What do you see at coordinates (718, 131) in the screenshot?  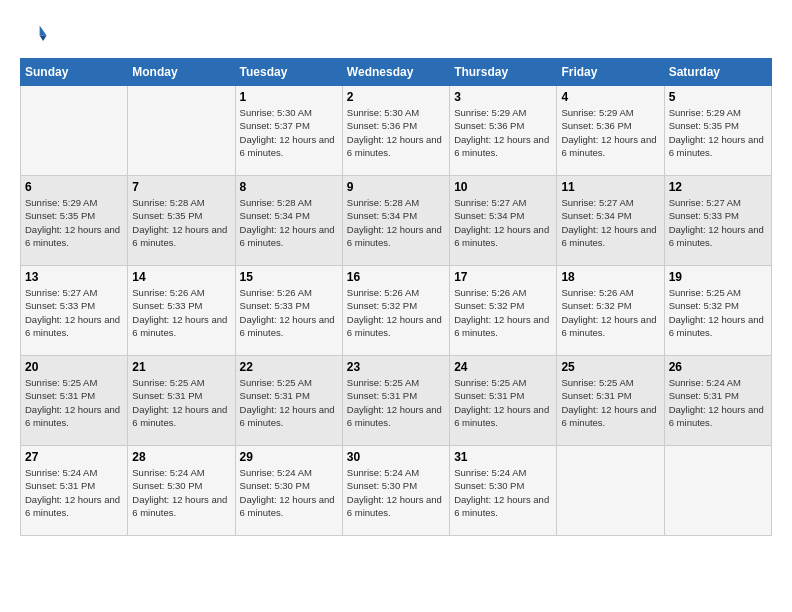 I see `calendar-cell: 5Sunrise: 5:29 AMSunset: 5:35 PMDaylight…` at bounding box center [718, 131].